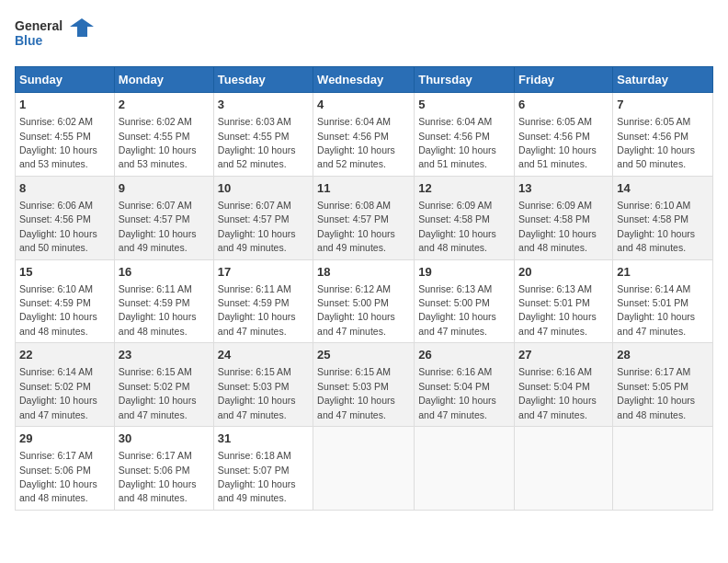  What do you see at coordinates (364, 272) in the screenshot?
I see `day-number: 18` at bounding box center [364, 272].